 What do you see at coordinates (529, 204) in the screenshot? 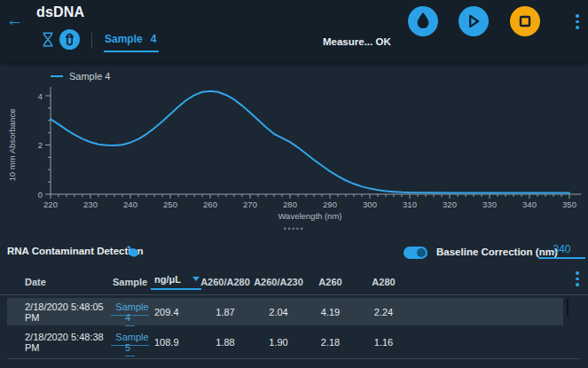
I see `svg-text: 340` at bounding box center [529, 204].